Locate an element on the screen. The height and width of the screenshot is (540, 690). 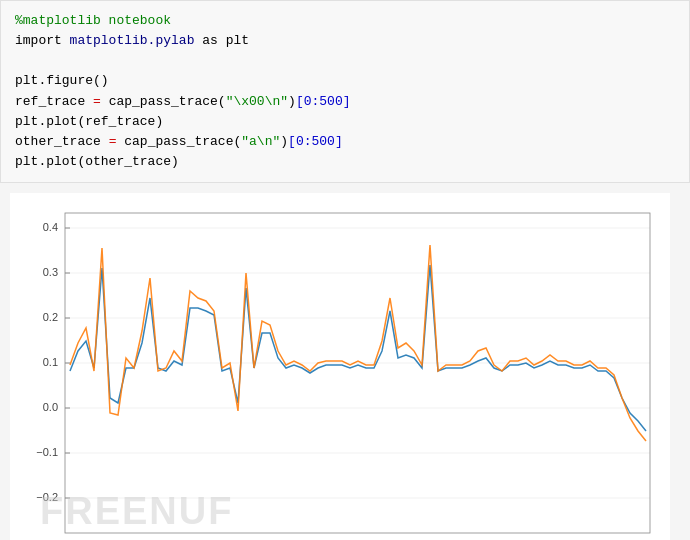
ref-trace-line: ref_trace = cap_pass_trace("\x00\n")[0:5… is located at coordinates (183, 102).